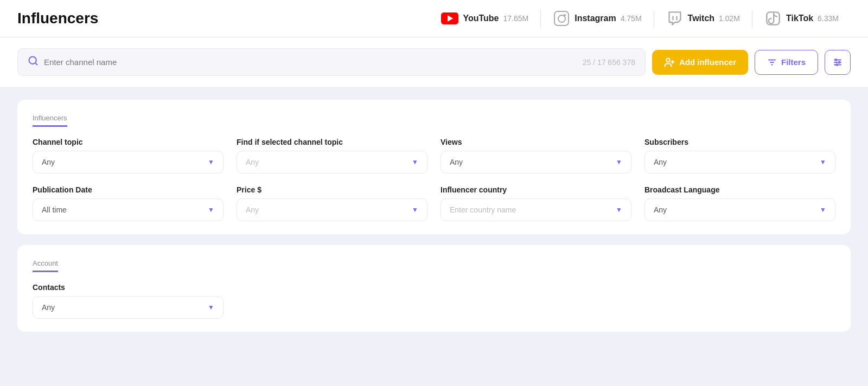 The image size is (868, 386). I want to click on find-channel-topic-select: Any ▼, so click(332, 162).